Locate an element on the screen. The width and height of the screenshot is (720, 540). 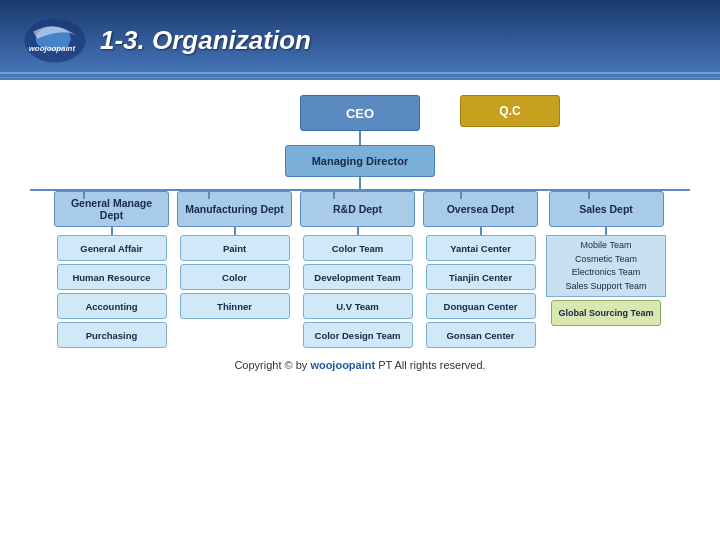
qc-box: Q.C is located at coordinates (510, 111).